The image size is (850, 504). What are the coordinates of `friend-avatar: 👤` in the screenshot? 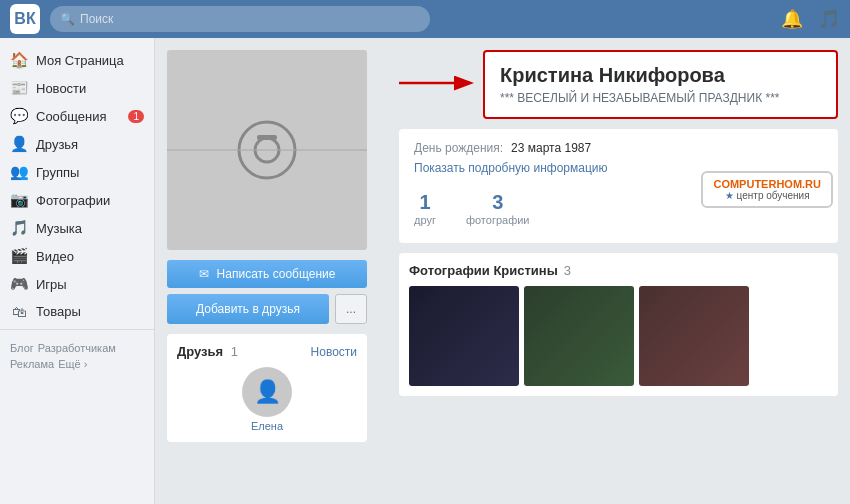 It's located at (267, 392).